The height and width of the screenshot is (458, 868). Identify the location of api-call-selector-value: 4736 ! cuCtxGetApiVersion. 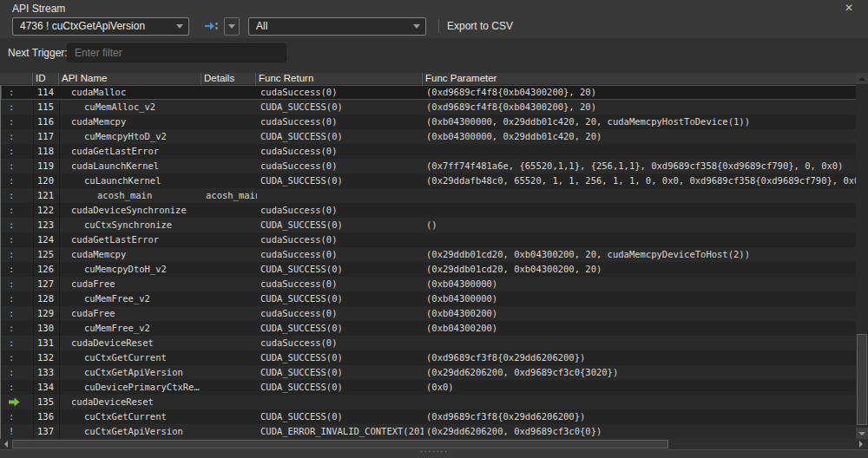
(82, 26).